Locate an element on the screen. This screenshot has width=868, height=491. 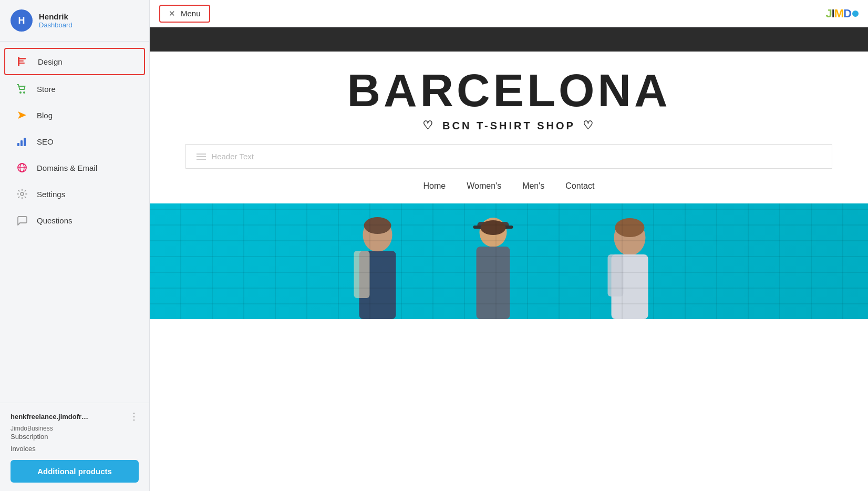
user-info: Hendrik Dashboard is located at coordinates (56, 21).